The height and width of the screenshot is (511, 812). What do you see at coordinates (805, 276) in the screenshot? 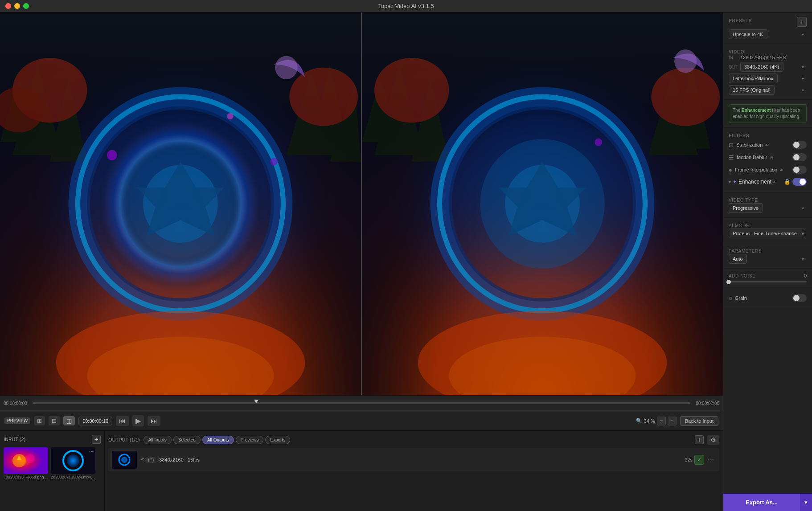
I see `add-noise-value: 0` at bounding box center [805, 276].